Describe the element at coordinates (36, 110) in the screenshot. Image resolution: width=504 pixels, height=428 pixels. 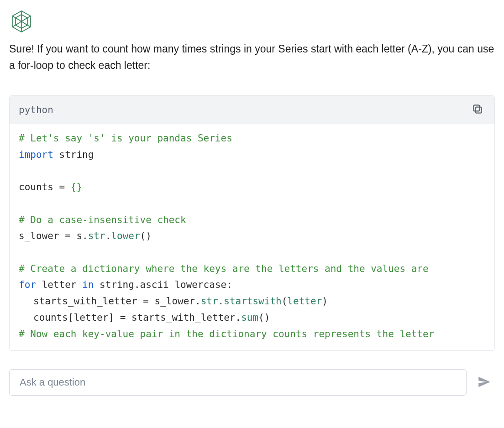
I see `code-language-label: python` at that location.